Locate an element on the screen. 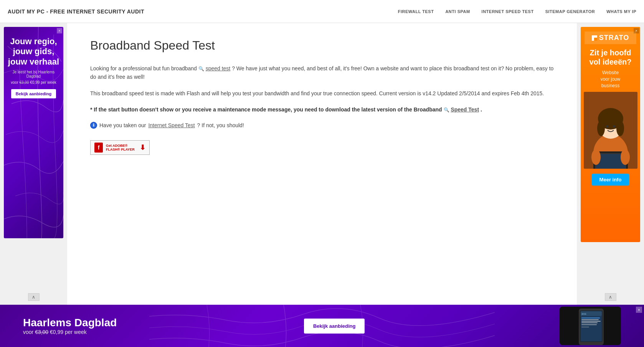  right-advertisement: × STRATO Zit je hoofd vol ideeën? Websit… is located at coordinates (610, 164).